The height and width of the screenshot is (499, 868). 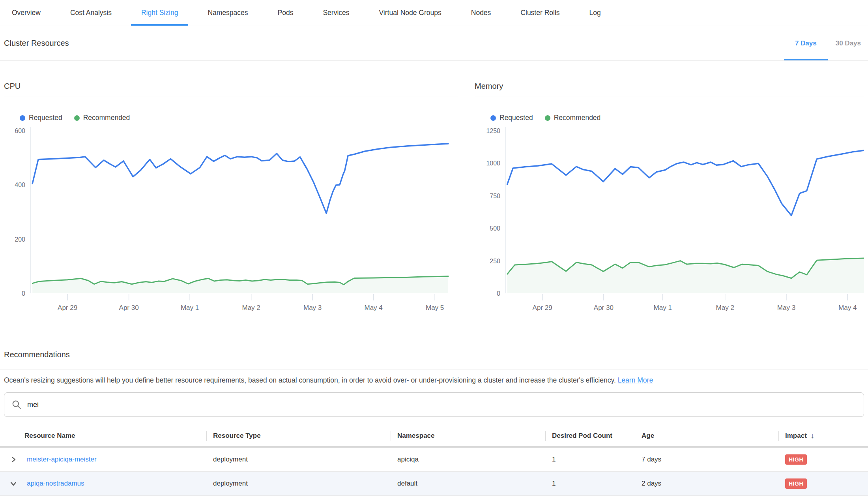 What do you see at coordinates (707, 460) in the screenshot?
I see `age-cell: 7 days` at bounding box center [707, 460].